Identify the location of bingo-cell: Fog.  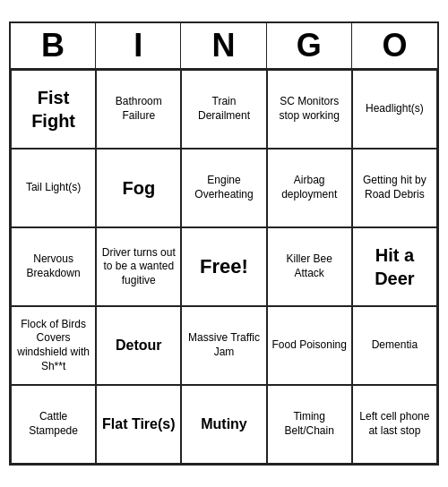
(138, 188).